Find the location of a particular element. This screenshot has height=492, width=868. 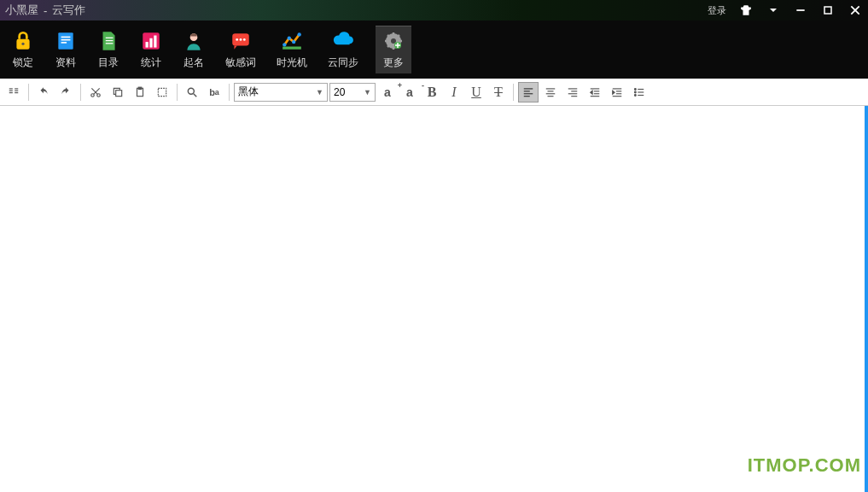

login-link: 登录 is located at coordinates (717, 10).